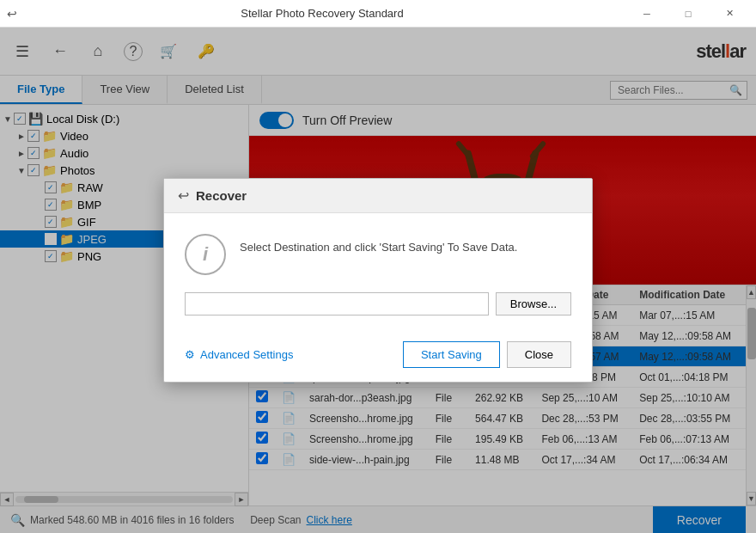 The image size is (756, 533). Describe the element at coordinates (540, 354) in the screenshot. I see `close-modal-button: Close` at that location.